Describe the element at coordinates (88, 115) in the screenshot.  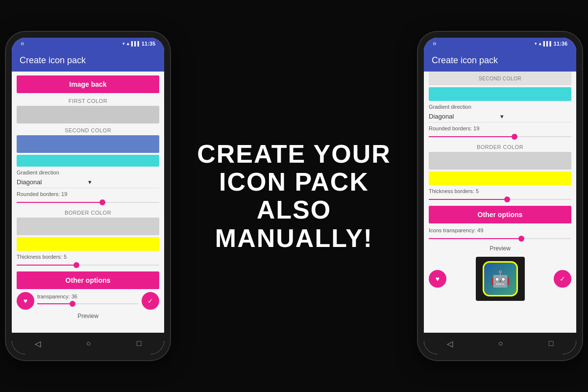
I see `first-color-swatch` at that location.